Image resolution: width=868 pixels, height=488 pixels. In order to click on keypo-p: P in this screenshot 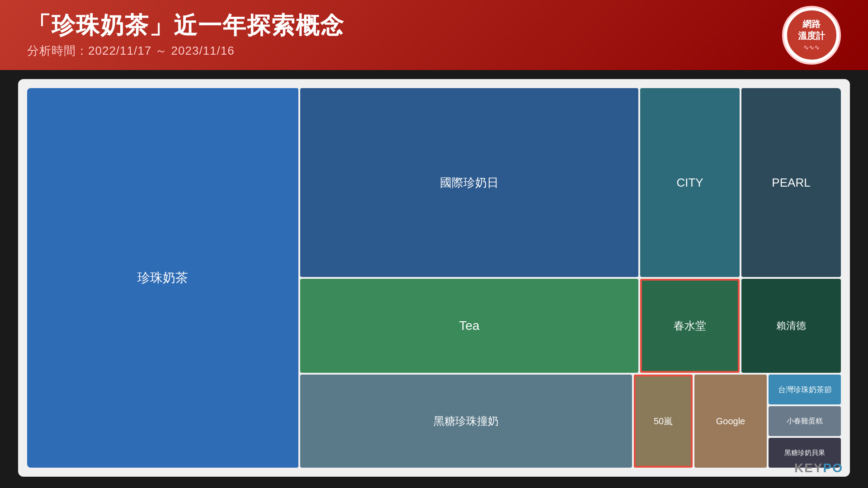, I will do `click(828, 468)`.